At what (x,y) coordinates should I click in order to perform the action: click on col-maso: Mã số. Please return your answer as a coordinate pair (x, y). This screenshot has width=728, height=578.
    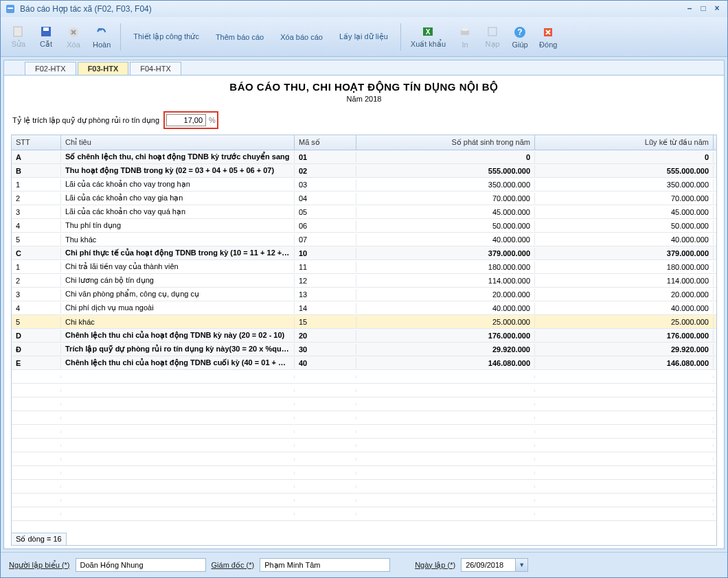
    Looking at the image, I should click on (326, 143).